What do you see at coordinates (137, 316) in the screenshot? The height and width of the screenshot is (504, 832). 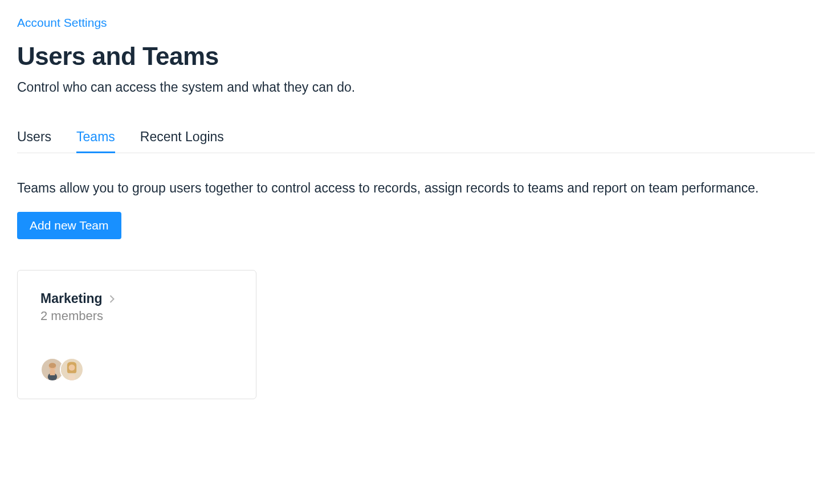 I see `team-members-count: 2 members` at bounding box center [137, 316].